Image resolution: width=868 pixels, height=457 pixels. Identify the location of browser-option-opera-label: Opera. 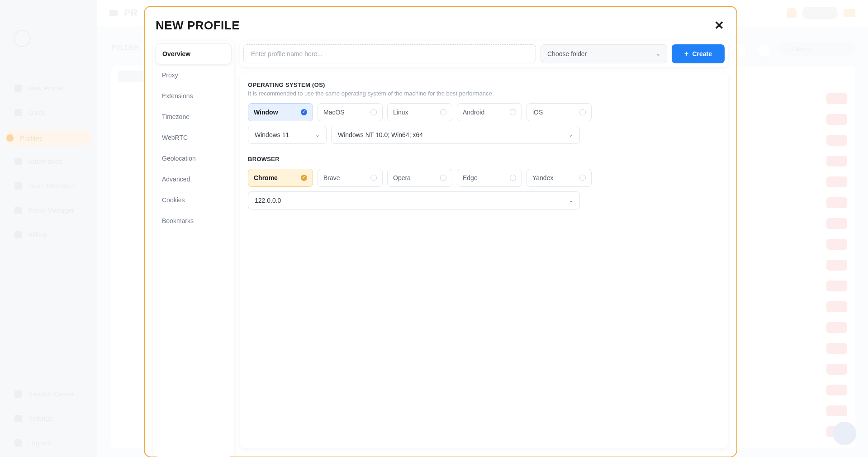
(402, 178).